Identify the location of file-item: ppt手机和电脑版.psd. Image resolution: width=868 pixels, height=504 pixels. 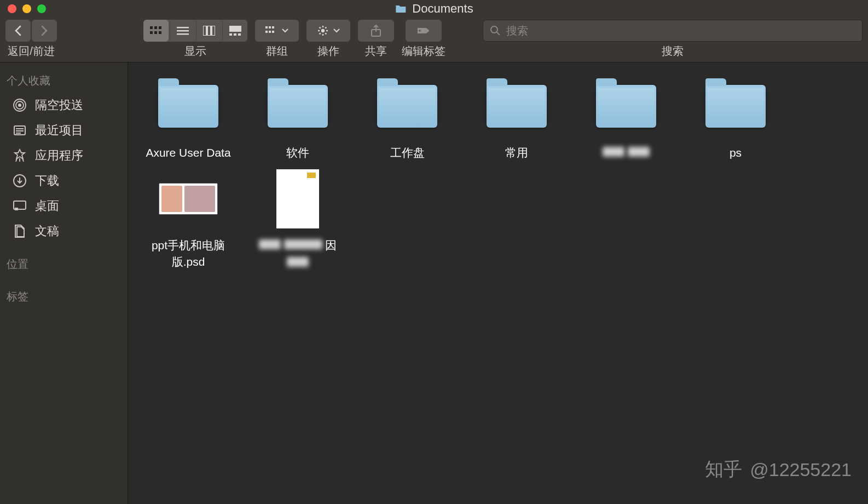
(188, 221).